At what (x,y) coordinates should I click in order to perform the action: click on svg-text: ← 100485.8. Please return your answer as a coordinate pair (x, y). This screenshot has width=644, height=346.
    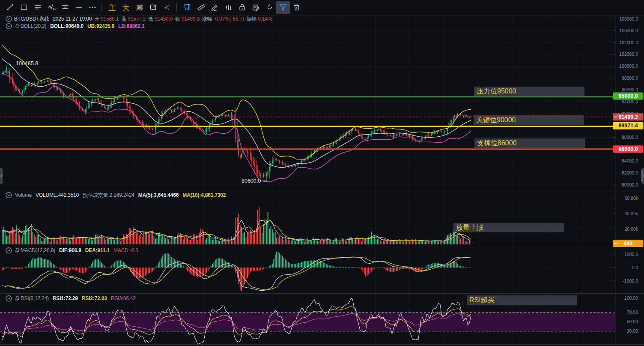
    Looking at the image, I should click on (24, 63).